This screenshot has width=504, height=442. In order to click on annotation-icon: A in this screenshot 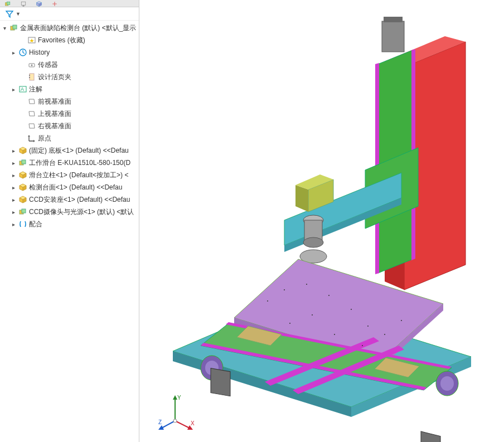, I will do `click(23, 89)`.